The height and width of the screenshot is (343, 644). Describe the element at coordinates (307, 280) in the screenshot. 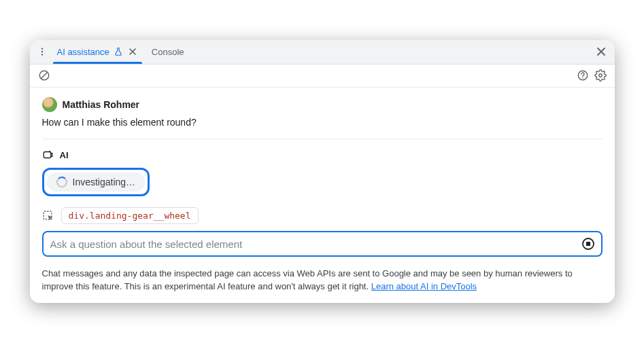

I see `disclaimer-text: Chat messages and any data the inspected…` at that location.